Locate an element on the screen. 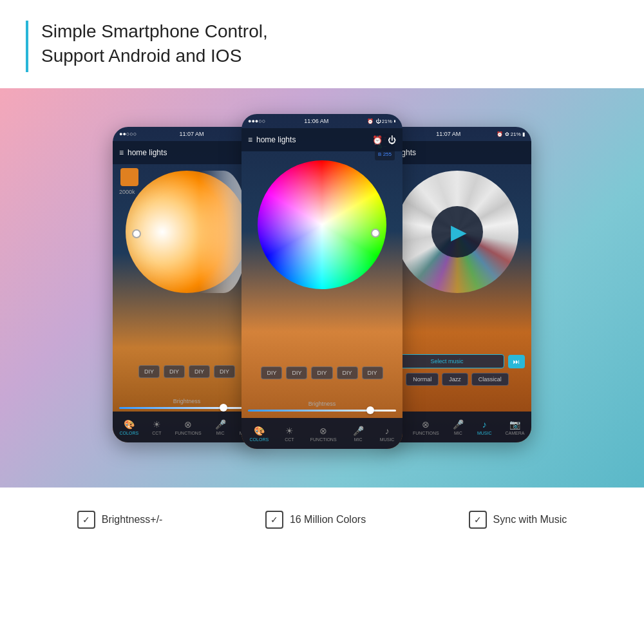  phone3-camera-label: CAMERA is located at coordinates (515, 433).